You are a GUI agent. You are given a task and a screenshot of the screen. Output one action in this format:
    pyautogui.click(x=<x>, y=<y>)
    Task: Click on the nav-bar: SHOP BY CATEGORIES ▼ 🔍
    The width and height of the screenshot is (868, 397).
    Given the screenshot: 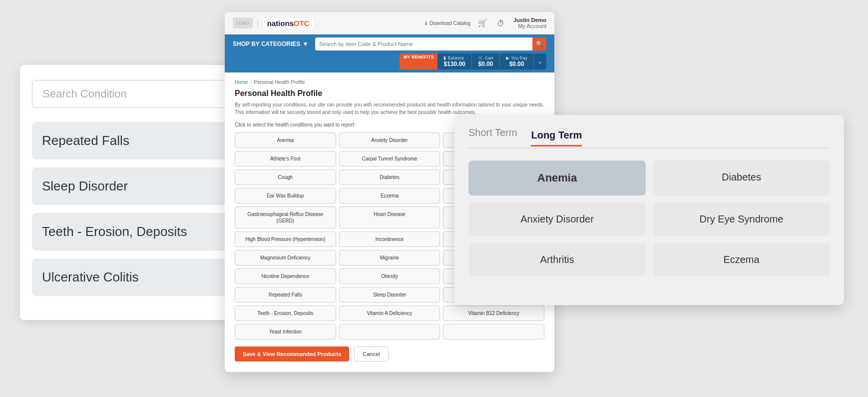 What is the action you would take?
    pyautogui.click(x=390, y=44)
    